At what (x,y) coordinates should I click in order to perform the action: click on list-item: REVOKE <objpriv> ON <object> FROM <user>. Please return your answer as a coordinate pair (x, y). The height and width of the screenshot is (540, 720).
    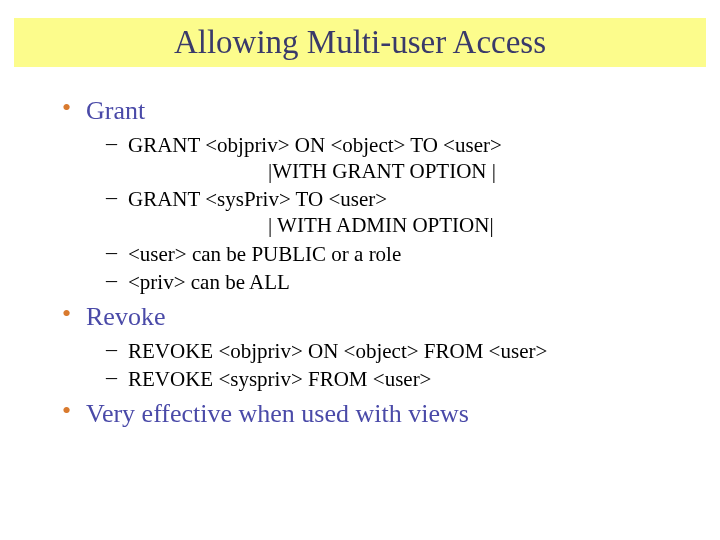
    Looking at the image, I should click on (393, 351).